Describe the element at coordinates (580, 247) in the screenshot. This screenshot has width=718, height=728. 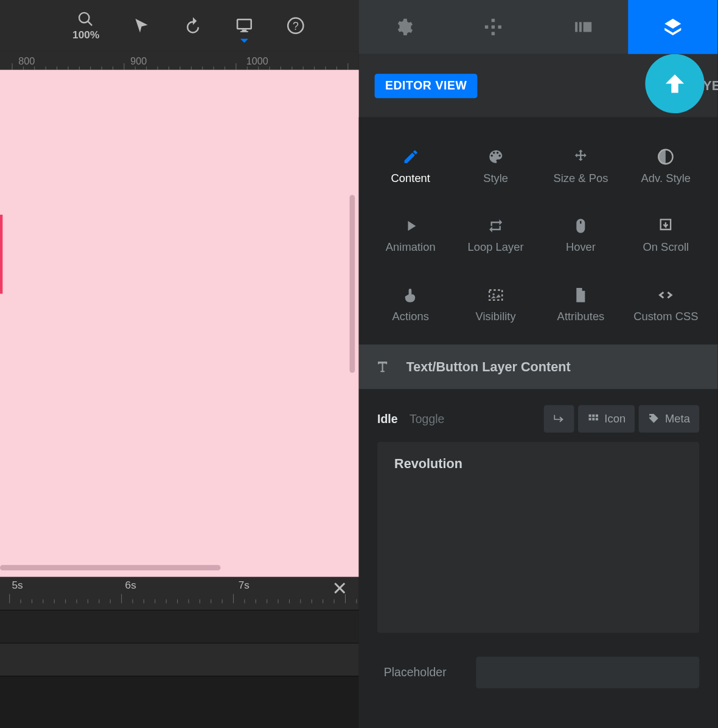
I see `category-label: Hover` at that location.